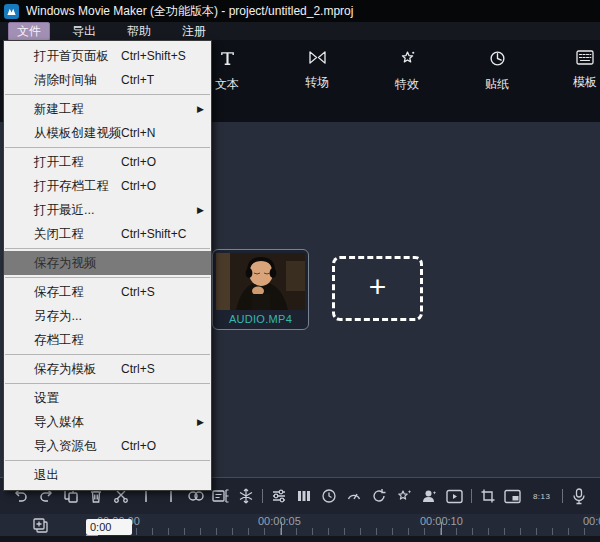 This screenshot has height=542, width=600. Describe the element at coordinates (354, 496) in the screenshot. I see `speed-icon` at that location.